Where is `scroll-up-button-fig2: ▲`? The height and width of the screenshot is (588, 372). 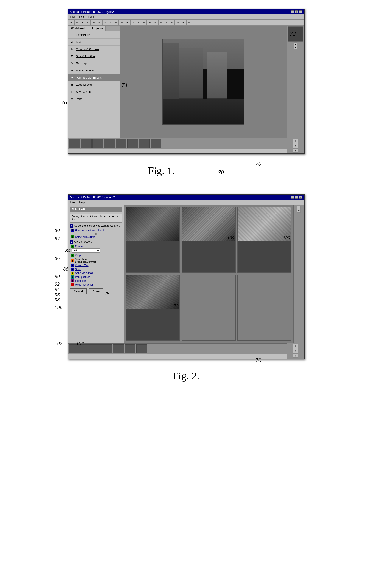
scroll-up-button-fig2: ▲ is located at coordinates (299, 208).